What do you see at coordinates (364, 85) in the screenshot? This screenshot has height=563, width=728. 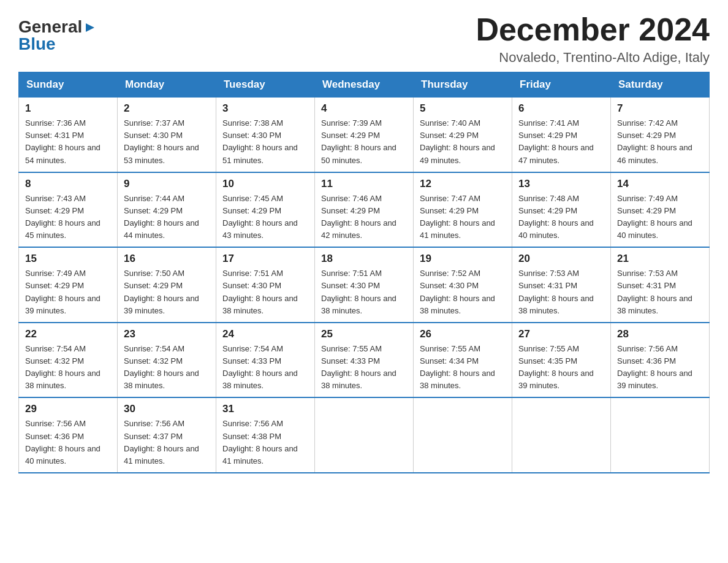 I see `header-cell-wednesday: Wednesday` at bounding box center [364, 85].